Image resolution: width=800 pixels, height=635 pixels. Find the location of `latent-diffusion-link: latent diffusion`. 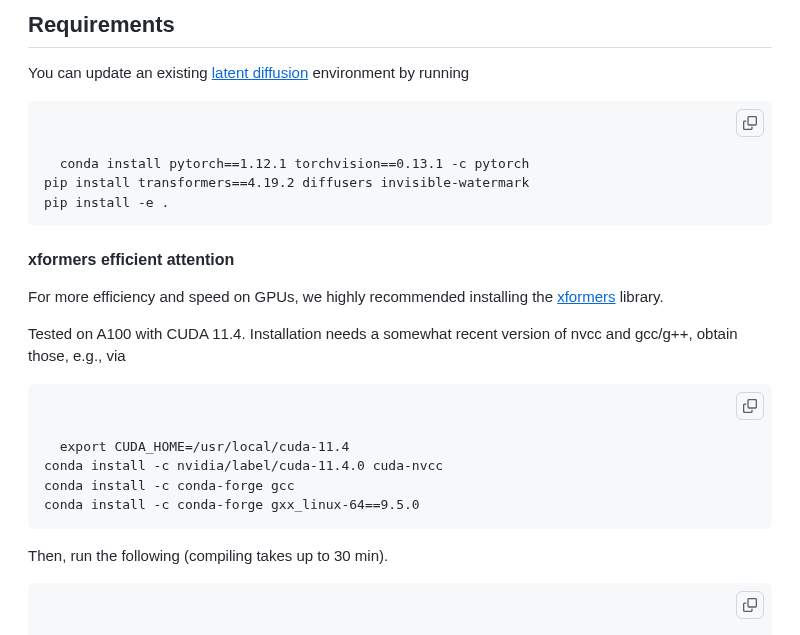

latent-diffusion-link: latent diffusion is located at coordinates (260, 72).